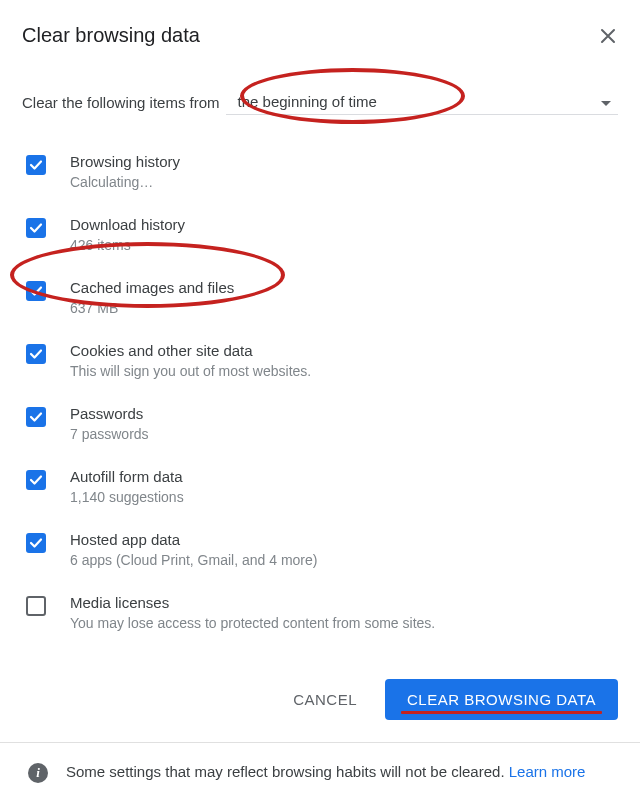 This screenshot has width=640, height=796. What do you see at coordinates (325, 700) in the screenshot?
I see `cancel-button: CANCEL` at bounding box center [325, 700].